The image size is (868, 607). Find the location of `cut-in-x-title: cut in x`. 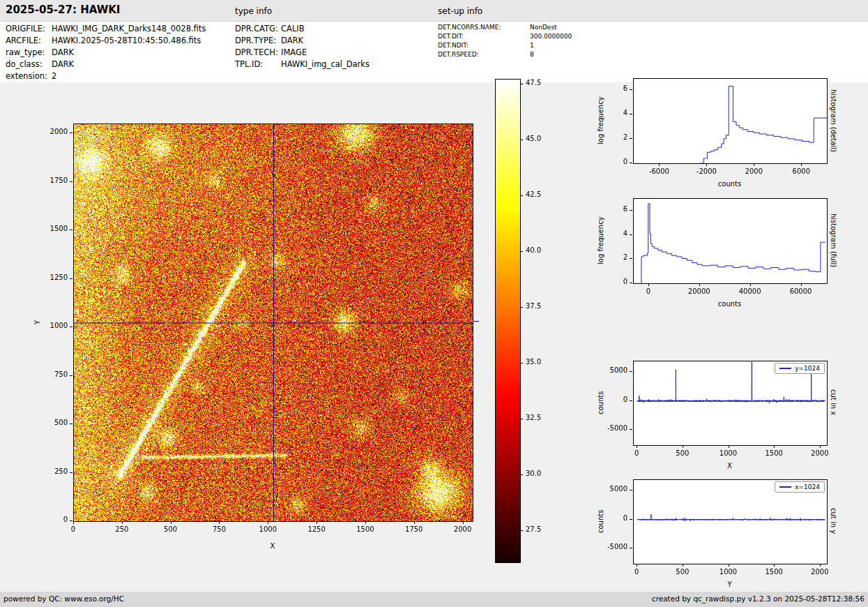

cut-in-x-title: cut in x is located at coordinates (834, 403).